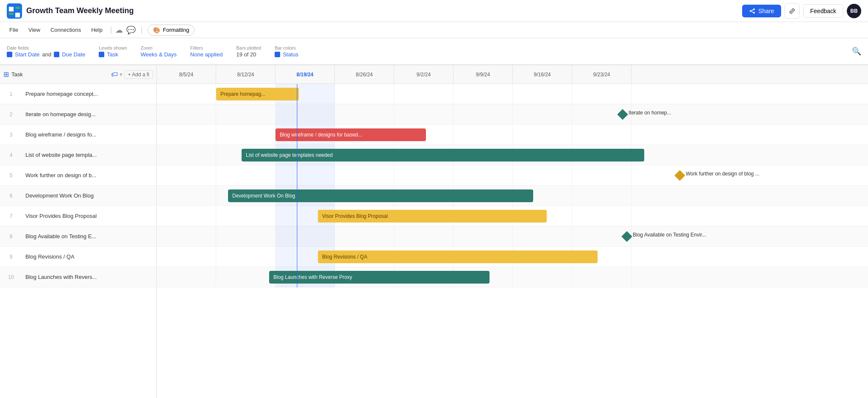  Describe the element at coordinates (792, 11) in the screenshot. I see `link-button` at that location.